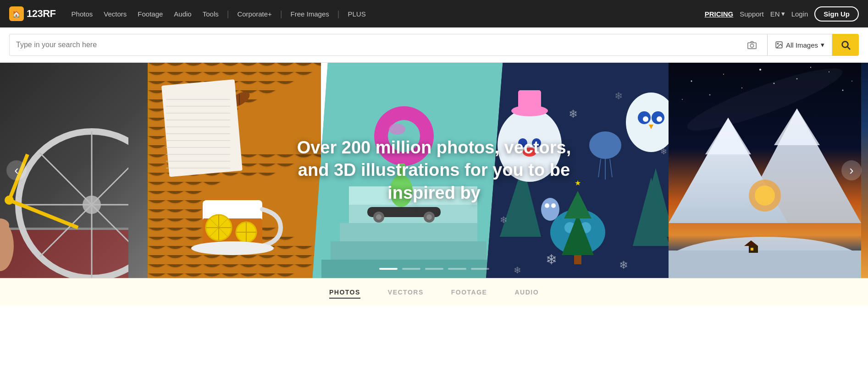  I want to click on nav-corporate: Corporate+, so click(254, 14).